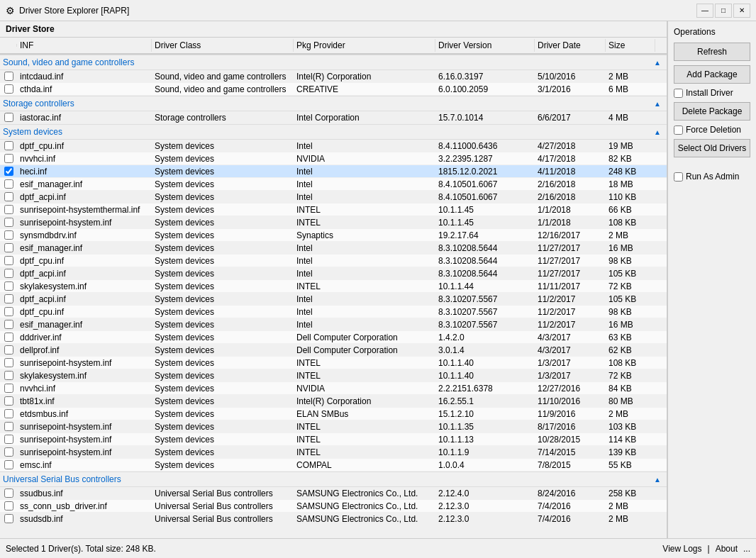 This screenshot has width=756, height=558. I want to click on group-label: System devices, so click(33, 132).